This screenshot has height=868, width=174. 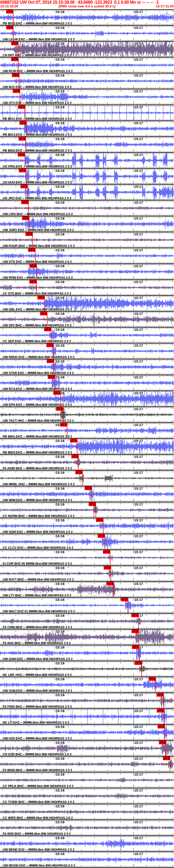 What do you see at coordinates (87, 430) in the screenshot?
I see `trace-panel: 15:1615:17×T 4PB B941 EHZ -- 99999.0km B…` at bounding box center [87, 430].